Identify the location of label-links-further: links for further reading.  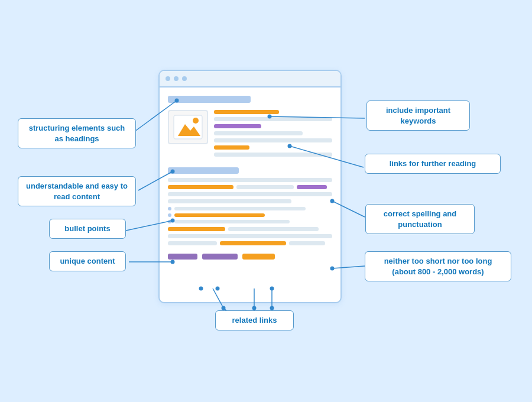
(433, 164).